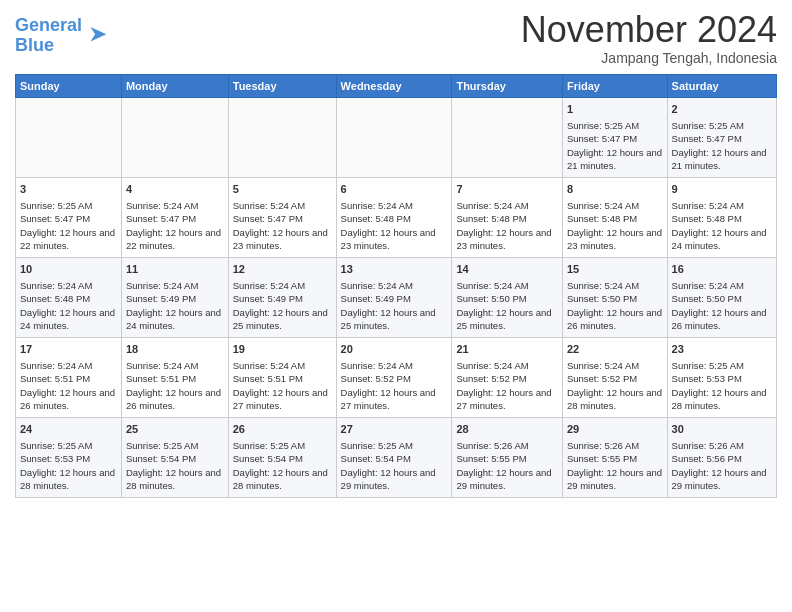 This screenshot has width=792, height=612. What do you see at coordinates (282, 457) in the screenshot?
I see `calendar-cell: 26Sunrise: 5:25 AMSunset: 5:54 PMDayligh…` at bounding box center [282, 457].